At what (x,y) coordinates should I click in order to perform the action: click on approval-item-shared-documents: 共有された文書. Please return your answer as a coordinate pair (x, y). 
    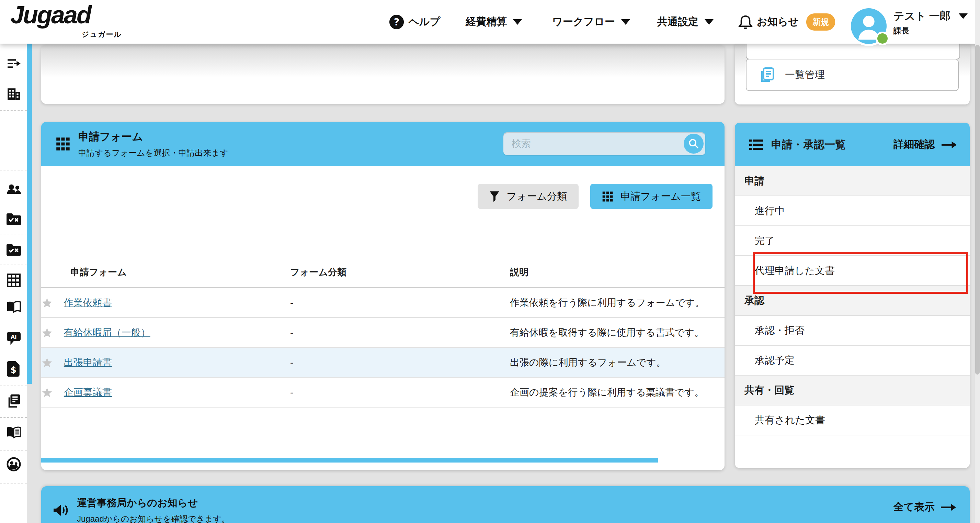
    Looking at the image, I should click on (852, 420).